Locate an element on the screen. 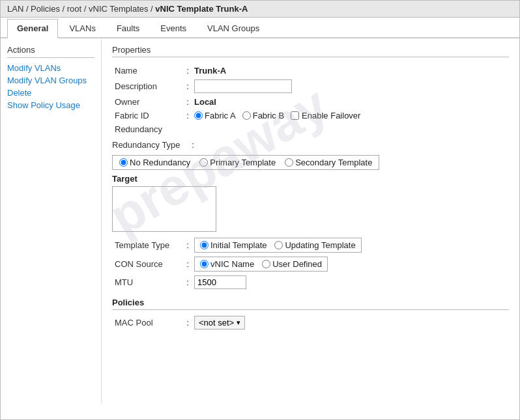  no-redundancy-radio is located at coordinates (124, 163).